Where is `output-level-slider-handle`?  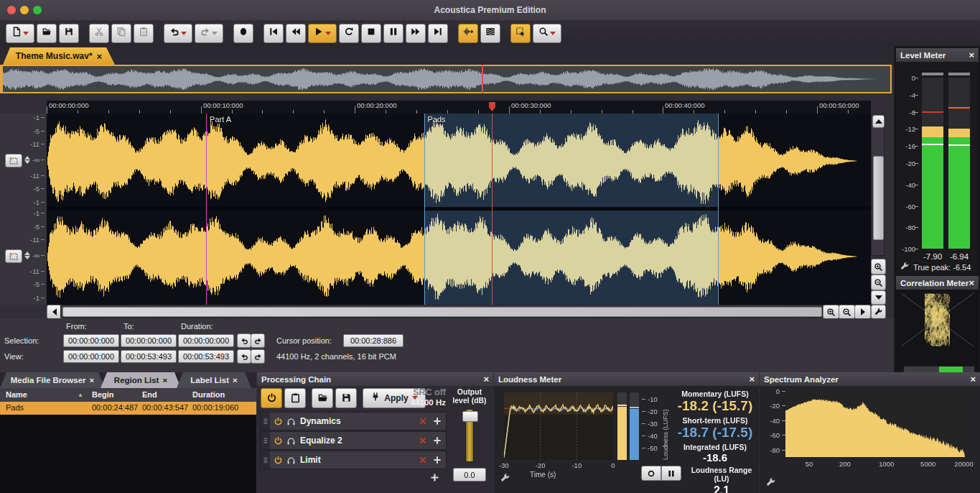 output-level-slider-handle is located at coordinates (470, 417).